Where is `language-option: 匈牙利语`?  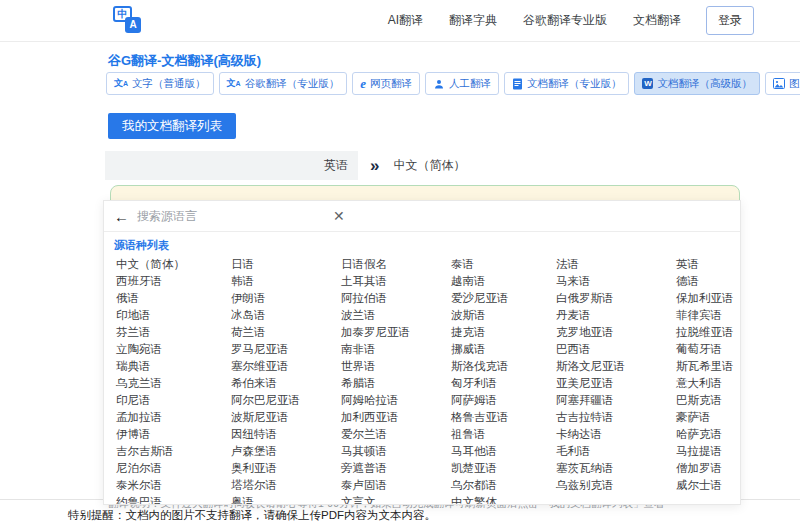 language-option: 匈牙利语 is located at coordinates (504, 384).